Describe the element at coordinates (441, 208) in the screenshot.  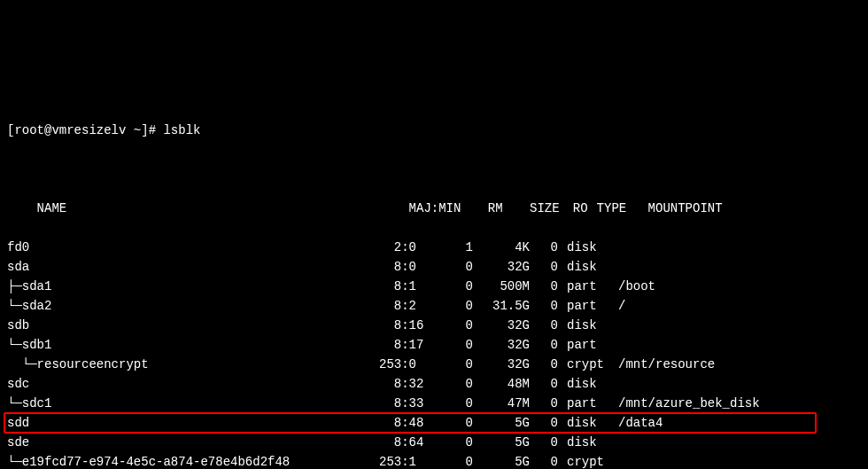
I see `col-majmin: MAJ:MIN` at that location.